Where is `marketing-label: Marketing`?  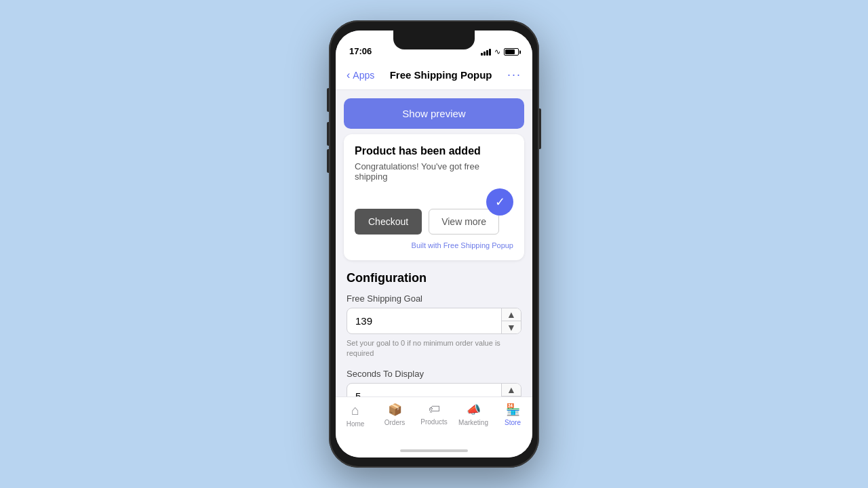
marketing-label: Marketing is located at coordinates (473, 423).